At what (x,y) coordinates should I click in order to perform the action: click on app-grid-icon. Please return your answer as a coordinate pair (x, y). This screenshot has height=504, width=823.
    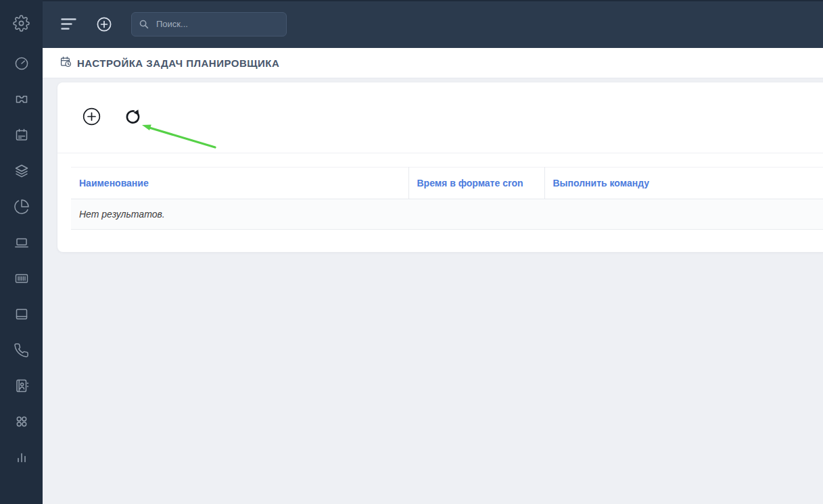
    Looking at the image, I should click on (22, 423).